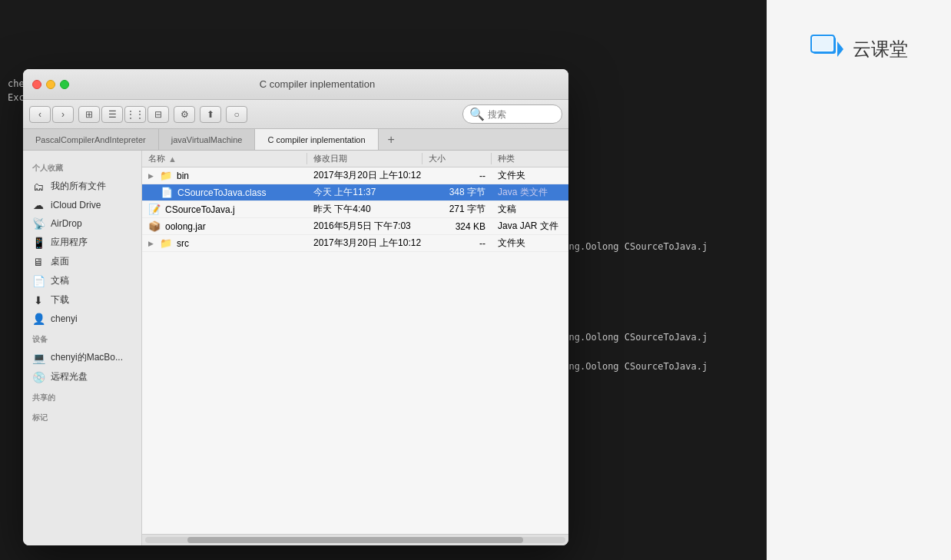 Image resolution: width=951 pixels, height=560 pixels. What do you see at coordinates (477, 114) in the screenshot?
I see `search-icon: 🔍` at bounding box center [477, 114].